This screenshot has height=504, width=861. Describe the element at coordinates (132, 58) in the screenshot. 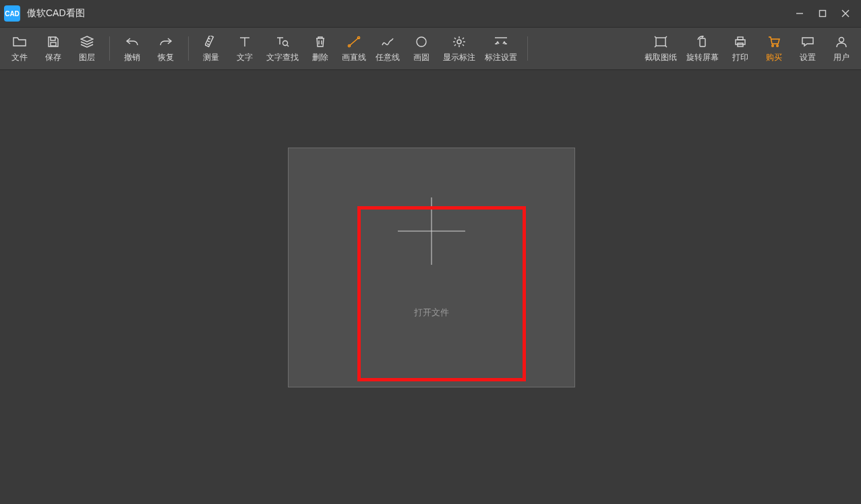

I see `undo-label: 撤销` at that location.